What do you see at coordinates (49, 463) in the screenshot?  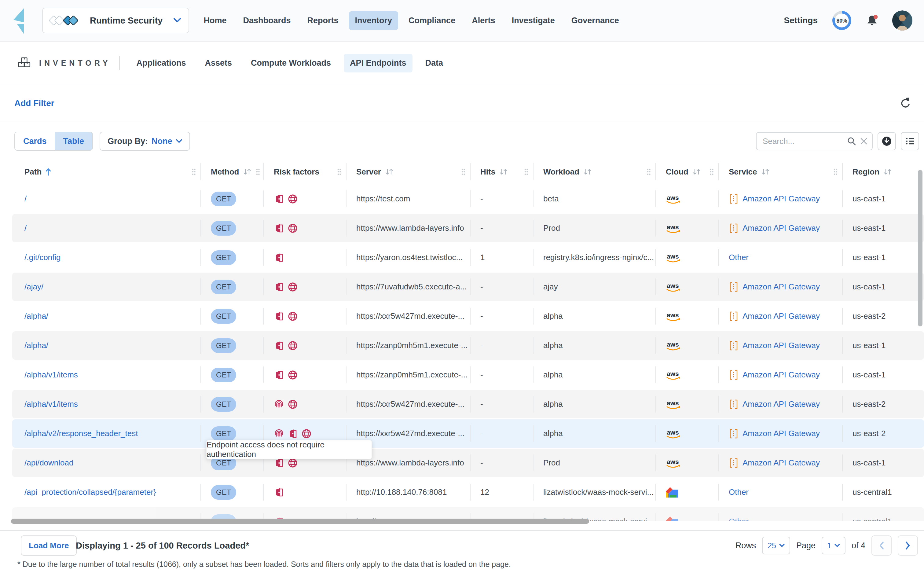 I see `path-link: /api/download` at bounding box center [49, 463].